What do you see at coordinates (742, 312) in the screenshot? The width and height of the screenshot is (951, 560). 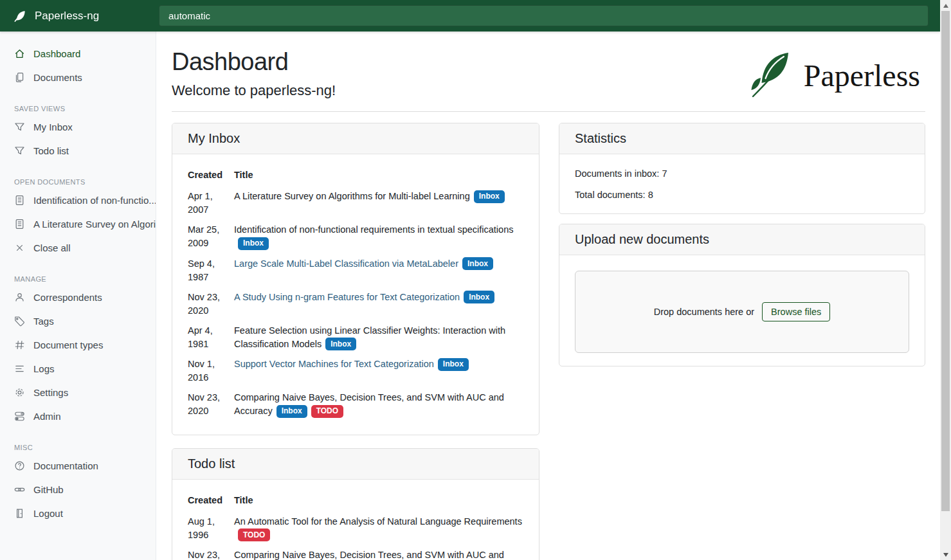 I see `upload-dropzone: Drop documents here or Browse files` at bounding box center [742, 312].